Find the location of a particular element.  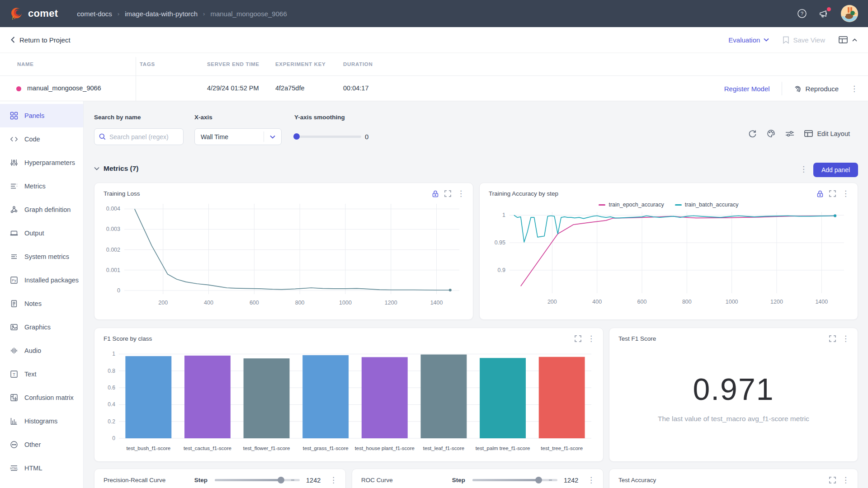

sidebar-item-label: Output is located at coordinates (34, 233).